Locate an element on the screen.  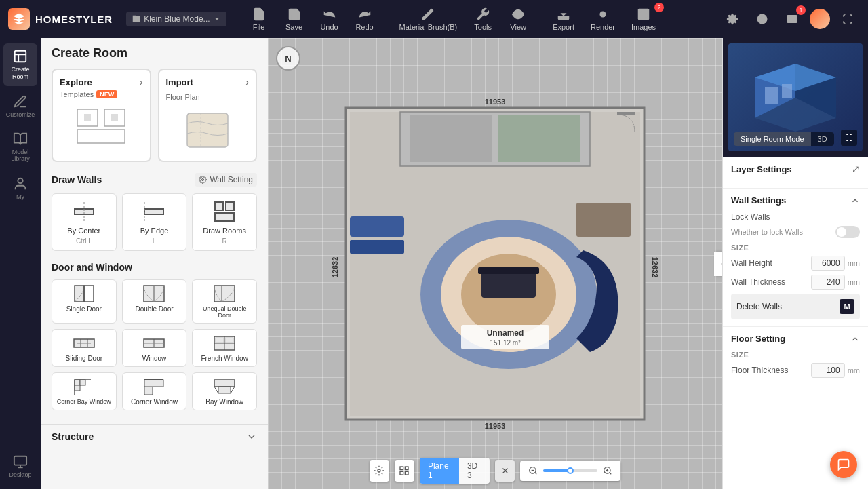
by-center-shortcut: Ctrl L is located at coordinates (84, 241).